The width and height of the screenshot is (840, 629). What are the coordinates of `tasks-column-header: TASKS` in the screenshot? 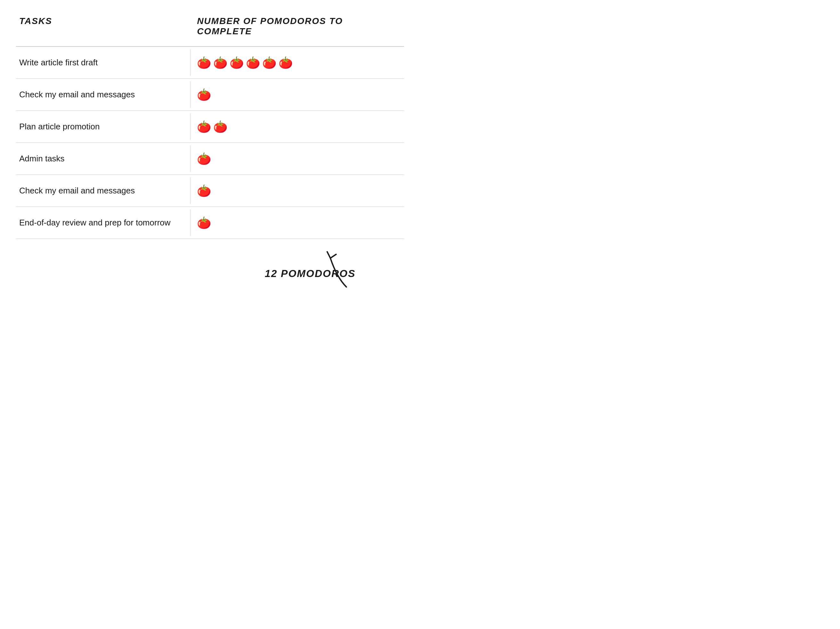 It's located at (103, 27).